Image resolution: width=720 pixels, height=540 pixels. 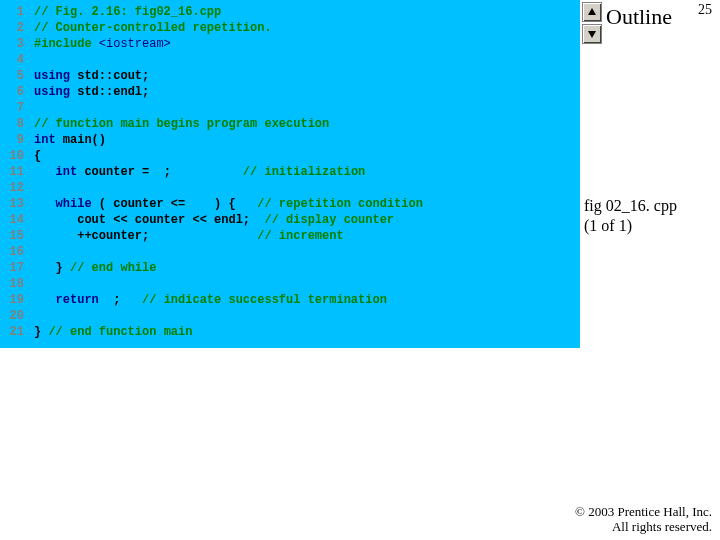 I want to click on line-number: 7, so click(x=17, y=108).